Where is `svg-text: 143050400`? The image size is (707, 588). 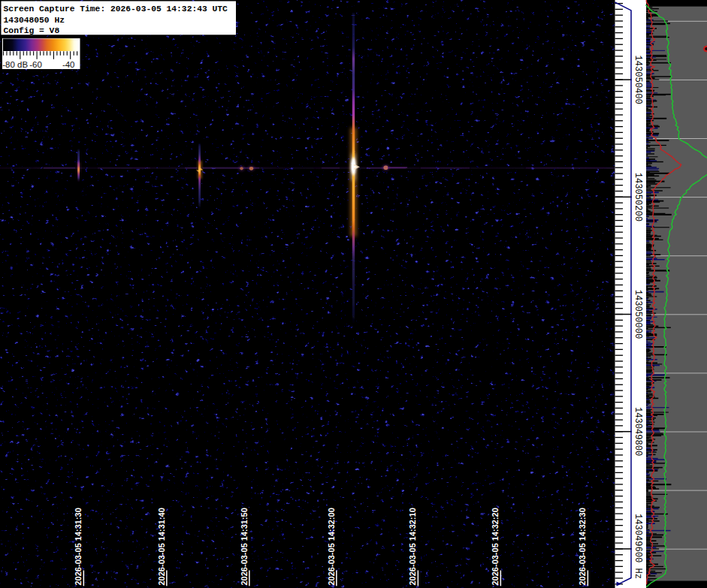 svg-text: 143050400 is located at coordinates (638, 80).